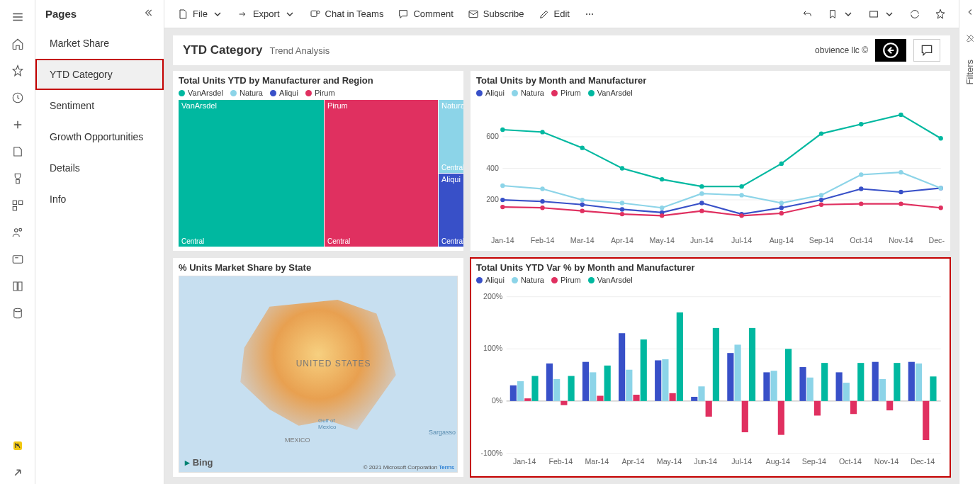 Image resolution: width=980 pixels, height=484 pixels. What do you see at coordinates (18, 179) in the screenshot?
I see `goals-icon` at bounding box center [18, 179].